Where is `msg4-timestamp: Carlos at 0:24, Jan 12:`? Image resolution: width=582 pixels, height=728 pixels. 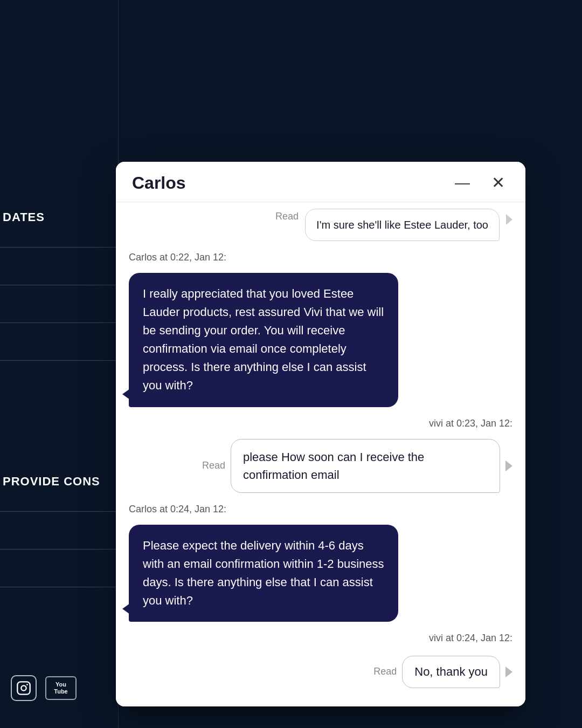
msg4-timestamp: Carlos at 0:24, Jan 12: is located at coordinates (321, 509).